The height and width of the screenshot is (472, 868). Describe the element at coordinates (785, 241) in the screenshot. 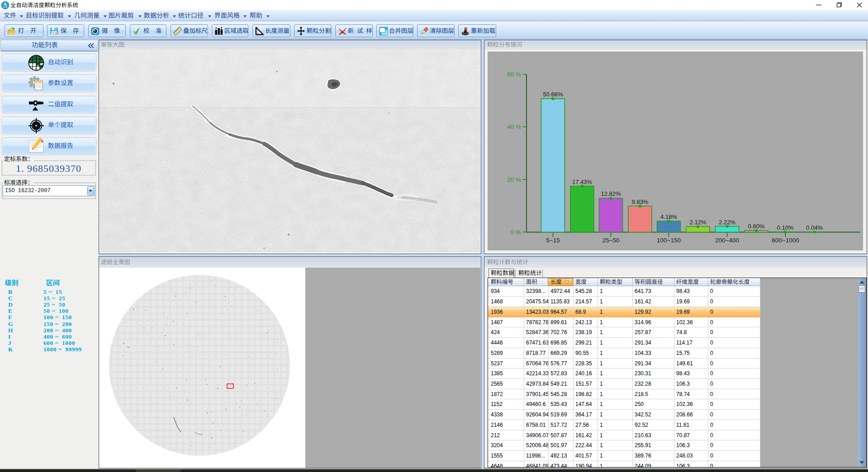

I see `svg-text: 600~1000` at that location.